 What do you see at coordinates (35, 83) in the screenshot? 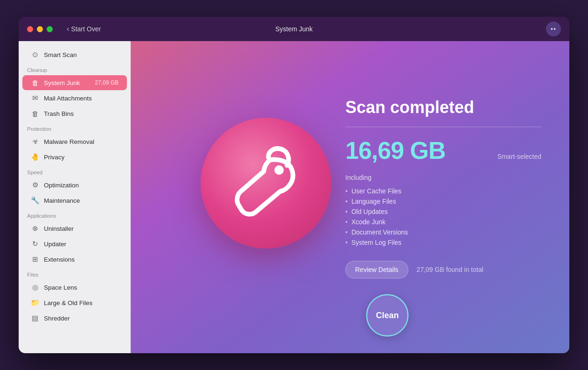
I see `system-junk-icon: 🗑` at bounding box center [35, 83].